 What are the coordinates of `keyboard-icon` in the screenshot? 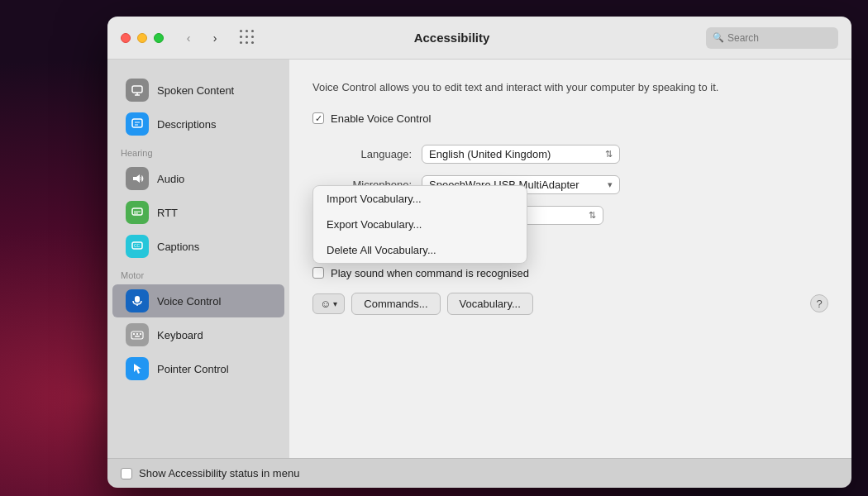 It's located at (137, 335).